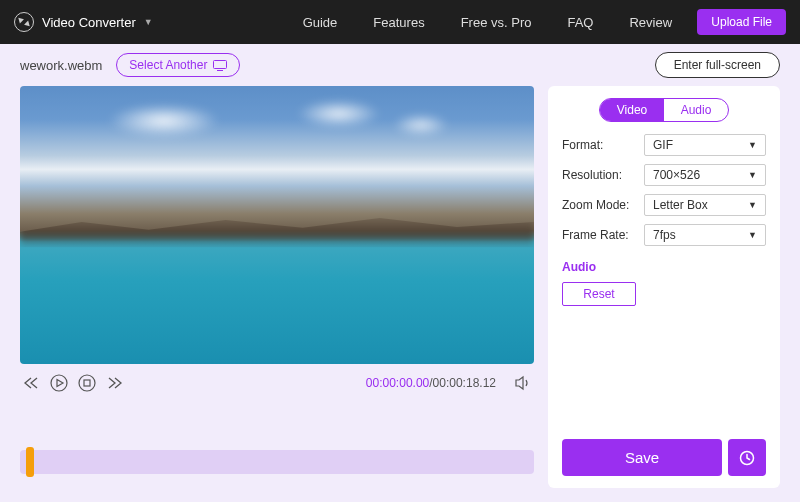 This screenshot has height=502, width=800. What do you see at coordinates (664, 458) in the screenshot?
I see `save-row: Save` at bounding box center [664, 458].